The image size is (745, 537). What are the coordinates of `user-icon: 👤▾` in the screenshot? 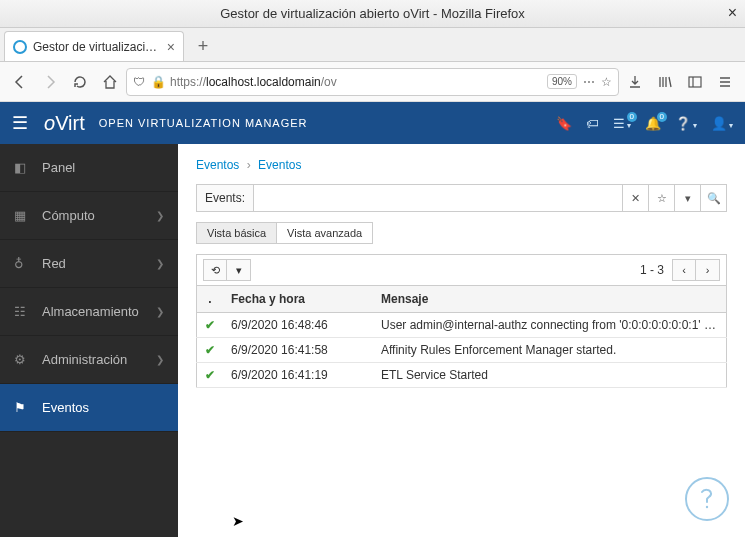 It's located at (722, 124).